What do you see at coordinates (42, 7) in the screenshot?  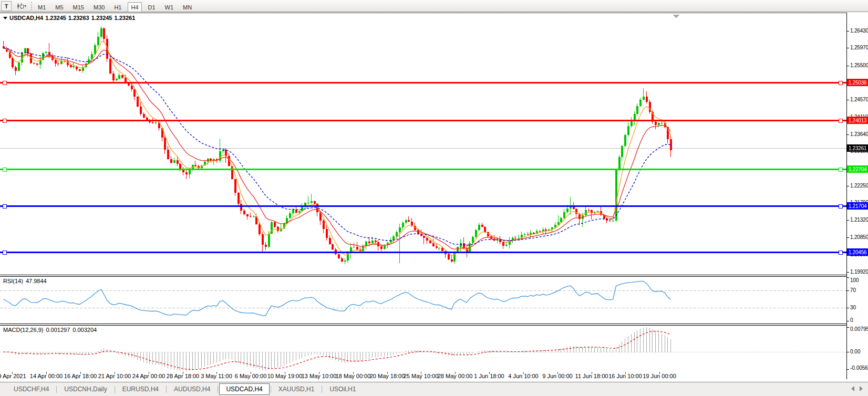 I see `timeframe-M1: M1` at bounding box center [42, 7].